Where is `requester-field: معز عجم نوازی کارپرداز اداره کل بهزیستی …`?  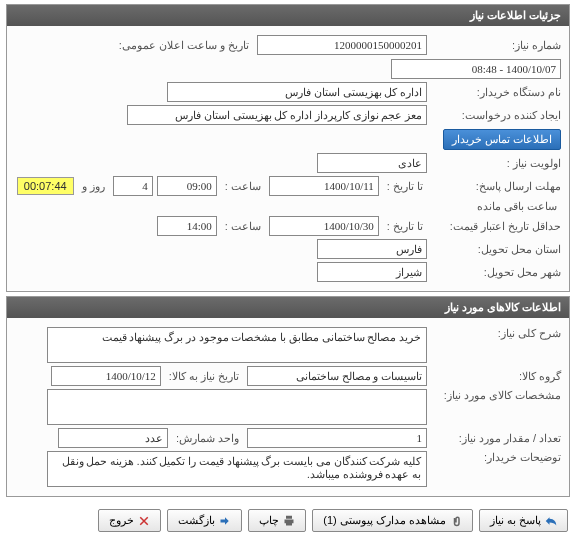
requester-field: معز عجم نوازی کارپرداز اداره کل بهزیستی … is located at coordinates (277, 115).